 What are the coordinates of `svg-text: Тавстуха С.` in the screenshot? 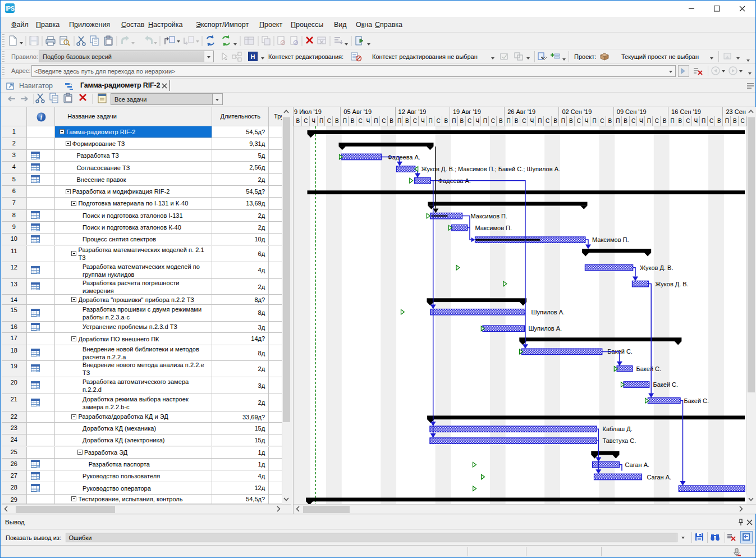 It's located at (619, 441).